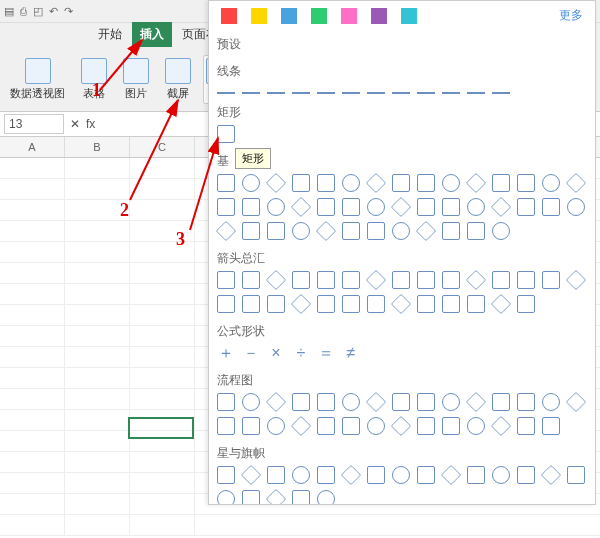 This screenshot has height=538, width=600. I want to click on print-icon: ⎙, so click(24, 11).